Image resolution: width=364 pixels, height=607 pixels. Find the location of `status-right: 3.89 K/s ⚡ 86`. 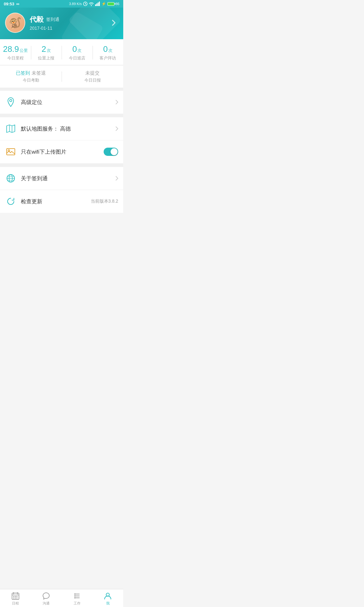

status-right: 3.89 K/s ⚡ 86 is located at coordinates (94, 4).